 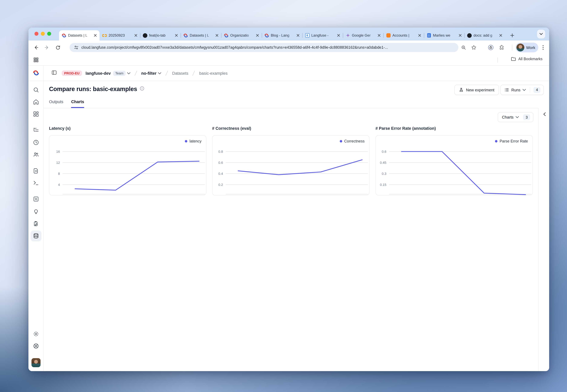 What do you see at coordinates (454, 165) in the screenshot?
I see `parse-error-chart-card: 0.150.30.450.6 Parse Error Rate` at bounding box center [454, 165].